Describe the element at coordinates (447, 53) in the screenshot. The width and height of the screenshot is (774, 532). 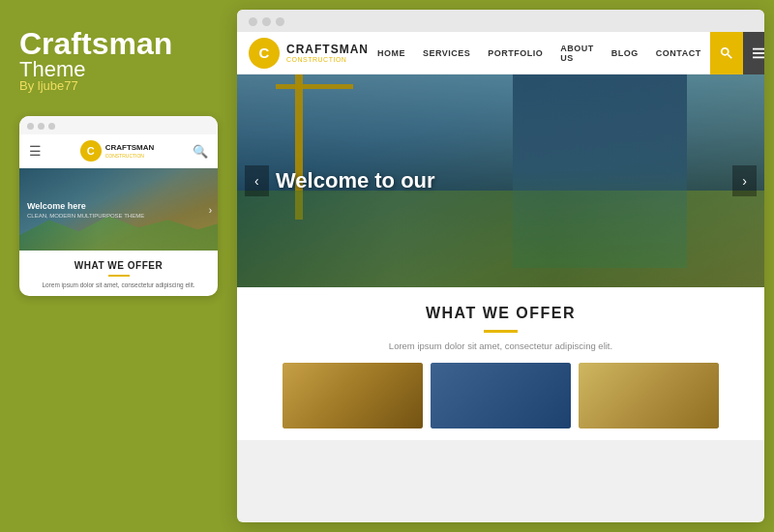
I see `nav-link-services: SERVICES` at that location.